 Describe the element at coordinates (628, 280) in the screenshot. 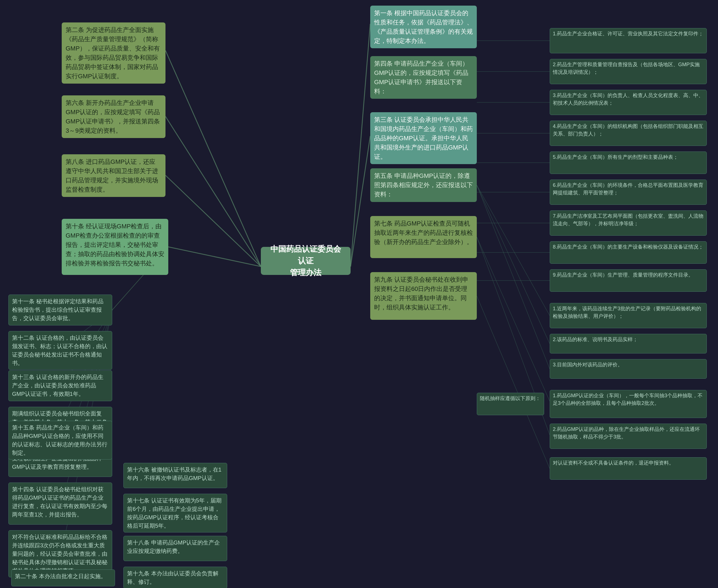

I see `node-r1_9: 9.药品生产企业（车间）生产管理、质量管理的程序文件目录。` at that location.